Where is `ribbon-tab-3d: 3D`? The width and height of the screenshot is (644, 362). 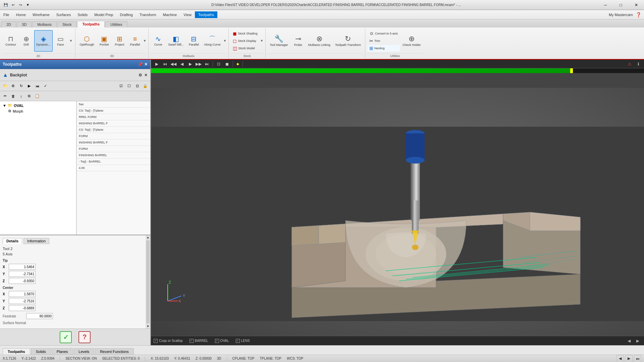 ribbon-tab-3d: 3D is located at coordinates (24, 24).